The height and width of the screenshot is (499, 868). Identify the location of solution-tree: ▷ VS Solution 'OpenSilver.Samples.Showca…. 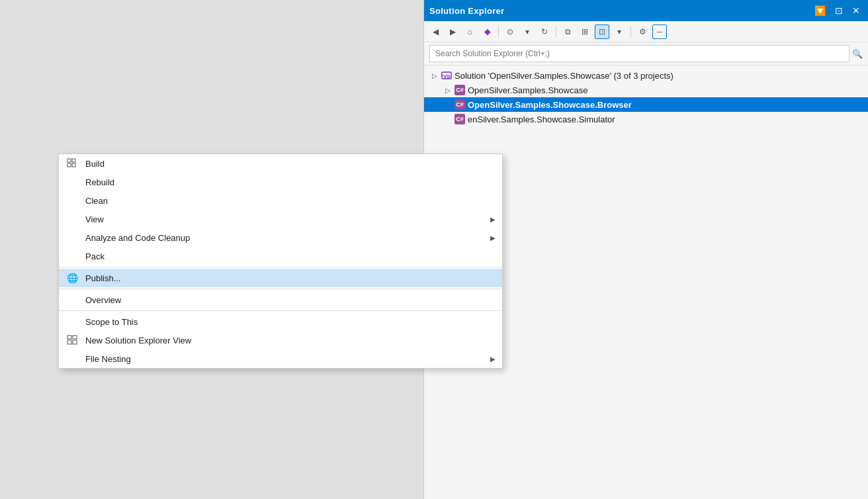
(646, 97).